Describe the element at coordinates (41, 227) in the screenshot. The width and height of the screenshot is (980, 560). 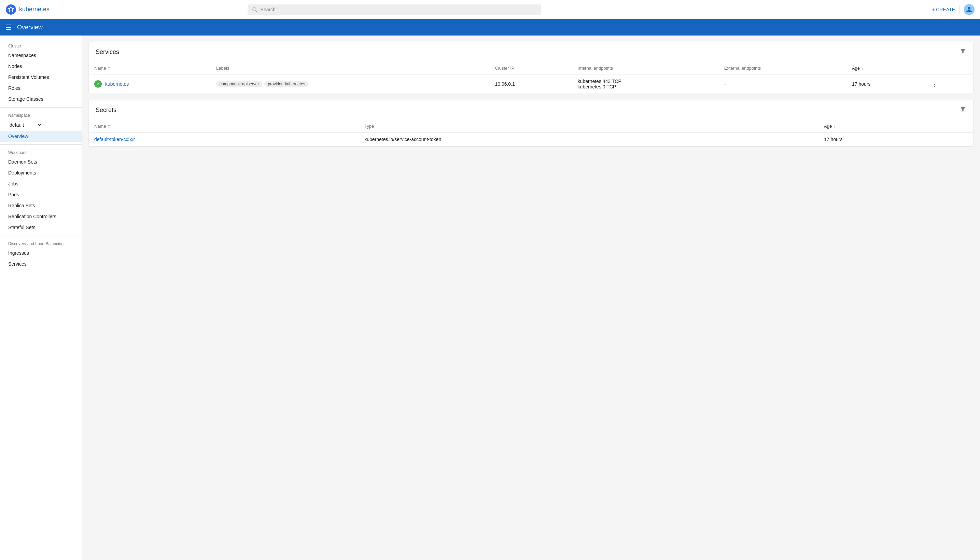
I see `sidebar-item-stateful-sets: Stateful Sets` at that location.